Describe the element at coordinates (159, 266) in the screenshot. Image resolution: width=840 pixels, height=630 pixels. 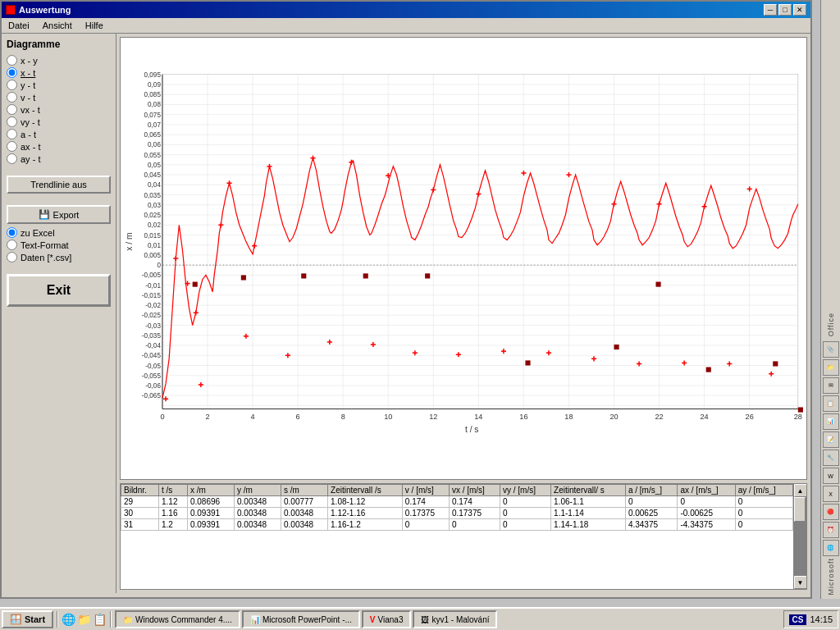
I see `svg-text: 0` at that location.